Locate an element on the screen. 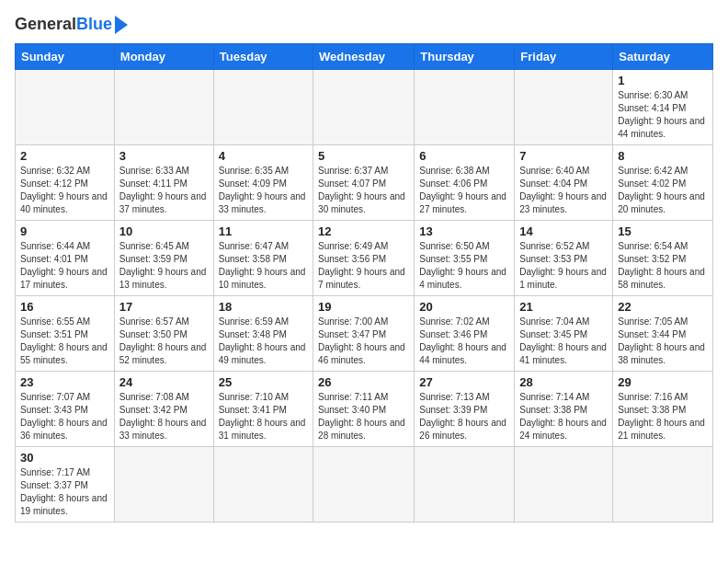 This screenshot has height=563, width=728. day-info: Sunrise: 6:49 AM Sunset: 3:56 PM Dayligh… is located at coordinates (364, 266).